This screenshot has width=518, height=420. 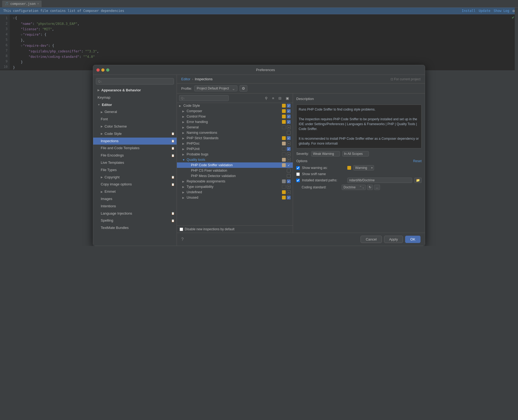 What do you see at coordinates (135, 206) in the screenshot?
I see `sidebar-item-intentions: Intentions` at bounding box center [135, 206].